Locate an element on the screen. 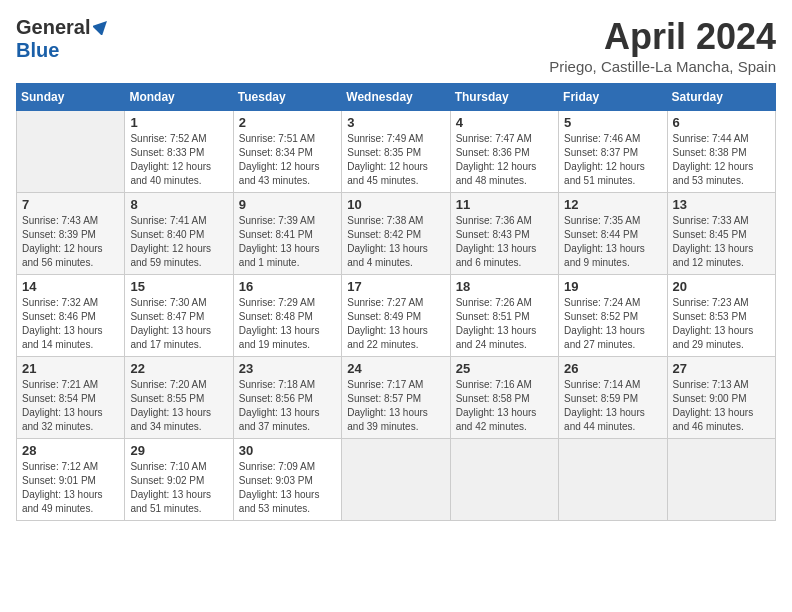  calendar-cell: 26Sunrise: 7:14 AM Sunset: 8:59 PM Dayli… is located at coordinates (613, 398).